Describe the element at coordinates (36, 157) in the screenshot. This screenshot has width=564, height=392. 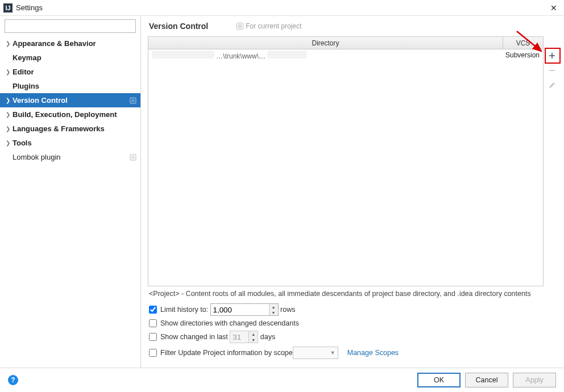
I see `sidebar-item-label: Lombok plugin` at that location.